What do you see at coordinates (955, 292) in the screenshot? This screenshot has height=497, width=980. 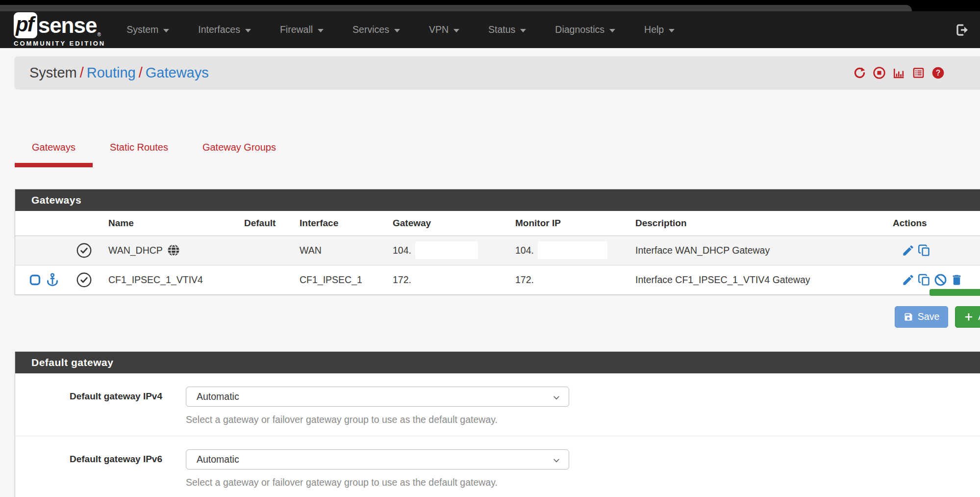 I see `partially-hidden-add-button` at bounding box center [955, 292].